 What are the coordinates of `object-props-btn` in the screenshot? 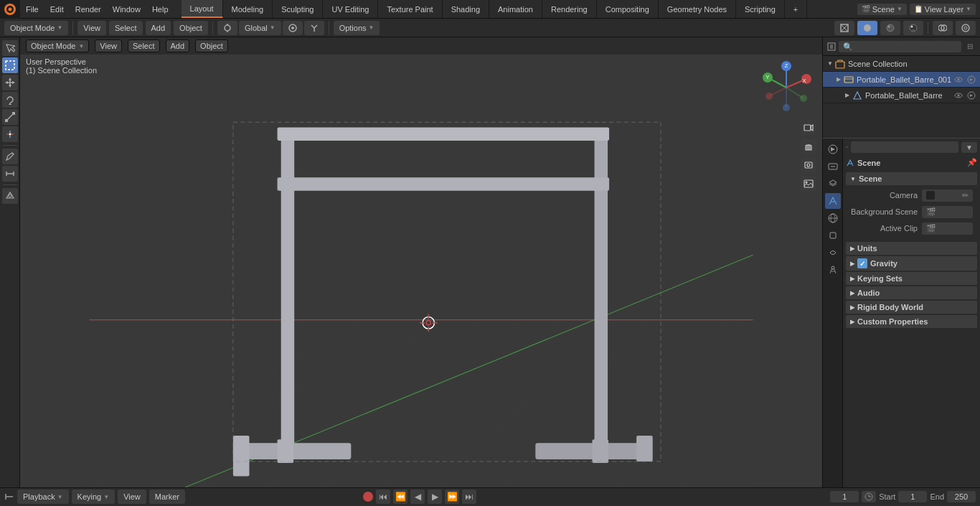 It's located at (833, 235).